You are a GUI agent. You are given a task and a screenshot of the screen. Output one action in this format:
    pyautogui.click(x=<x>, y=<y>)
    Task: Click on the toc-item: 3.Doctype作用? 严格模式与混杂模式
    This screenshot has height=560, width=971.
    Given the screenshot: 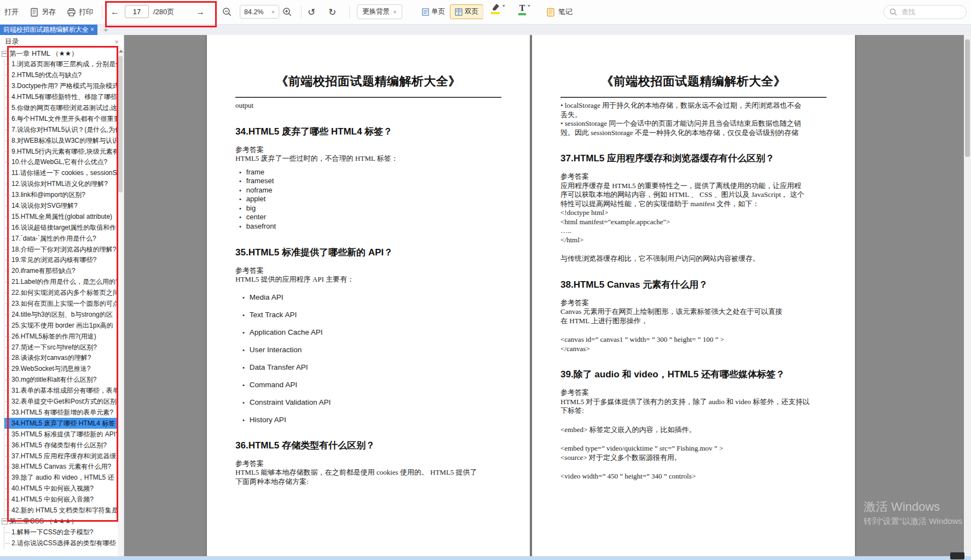 What is the action you would take?
    pyautogui.click(x=61, y=86)
    